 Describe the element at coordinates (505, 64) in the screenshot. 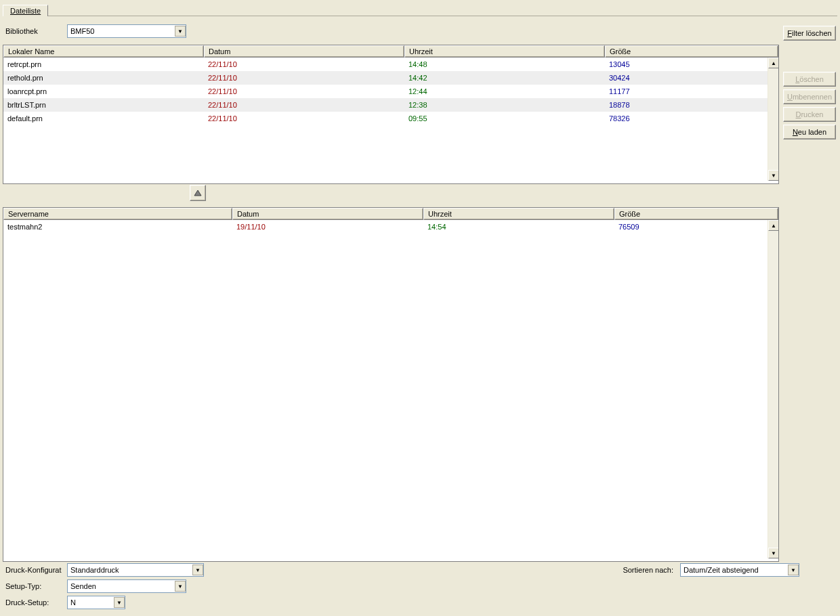

I see `cell-time: 14:48` at that location.